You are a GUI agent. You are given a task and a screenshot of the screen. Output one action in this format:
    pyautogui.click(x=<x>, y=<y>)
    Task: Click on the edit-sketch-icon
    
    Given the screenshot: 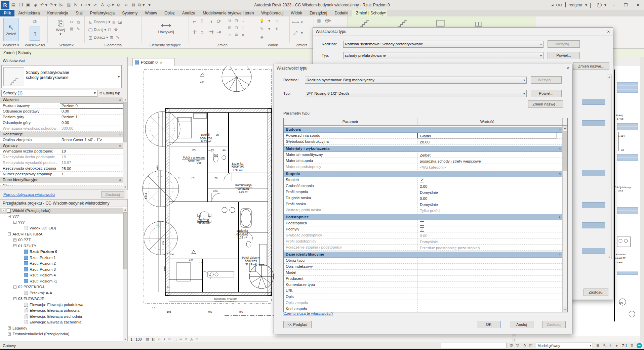 What is the action you would take?
    pyautogui.click(x=403, y=24)
    